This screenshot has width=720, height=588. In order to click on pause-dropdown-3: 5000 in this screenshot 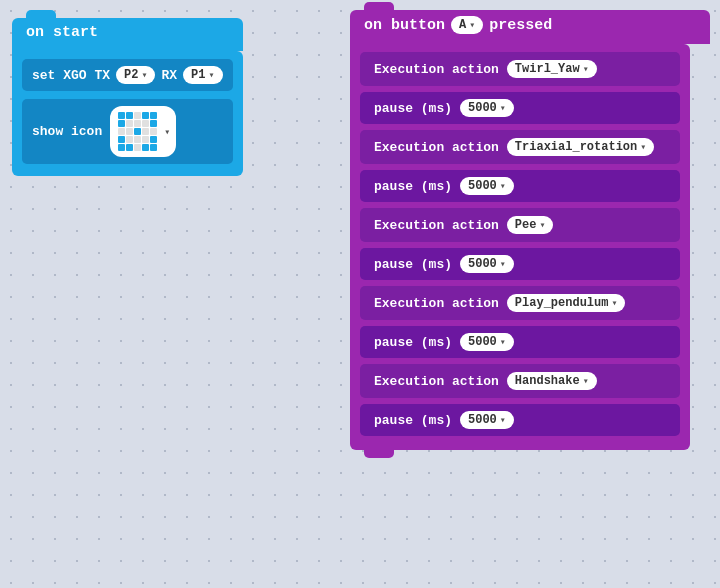, I will do `click(487, 186)`.